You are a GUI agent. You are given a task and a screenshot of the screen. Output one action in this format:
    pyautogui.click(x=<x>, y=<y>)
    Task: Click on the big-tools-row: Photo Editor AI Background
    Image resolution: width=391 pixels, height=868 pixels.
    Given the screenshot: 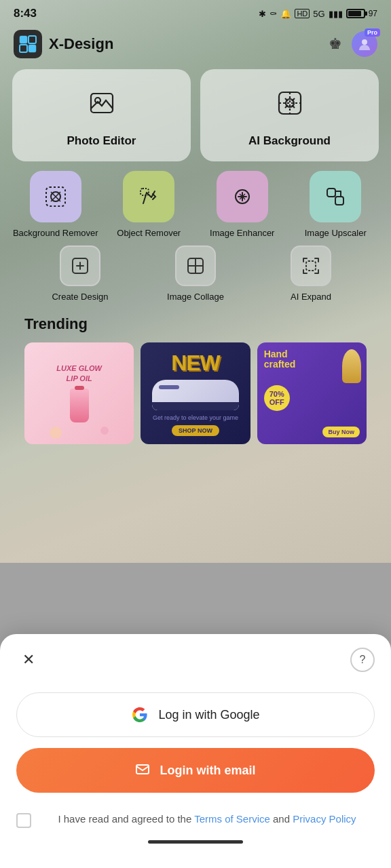 What is the action you would take?
    pyautogui.click(x=196, y=115)
    